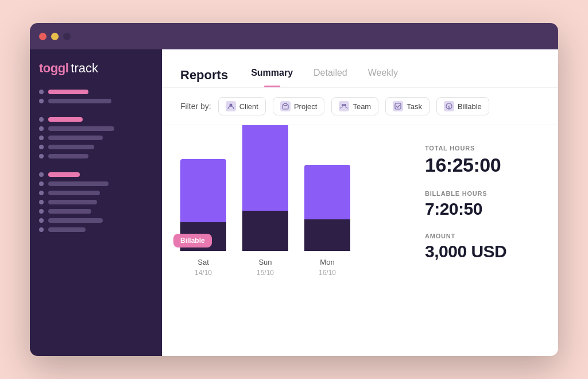 The width and height of the screenshot is (588, 379). I want to click on bar-mon, so click(327, 208).